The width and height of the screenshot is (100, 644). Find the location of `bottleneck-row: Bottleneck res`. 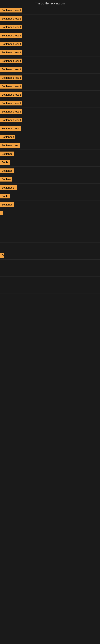

bottleneck-row: Bottleneck res is located at coordinates (50, 146).